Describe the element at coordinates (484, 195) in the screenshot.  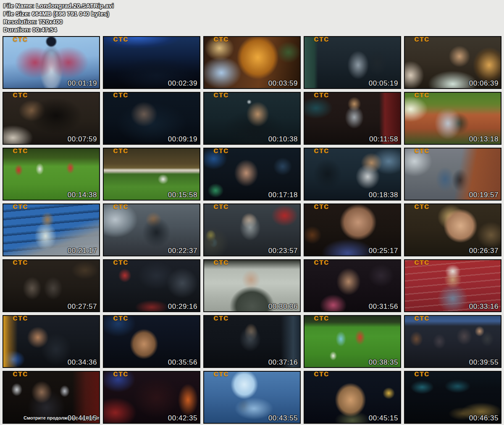
I see `timestamp-label: 00:19:57` at that location.